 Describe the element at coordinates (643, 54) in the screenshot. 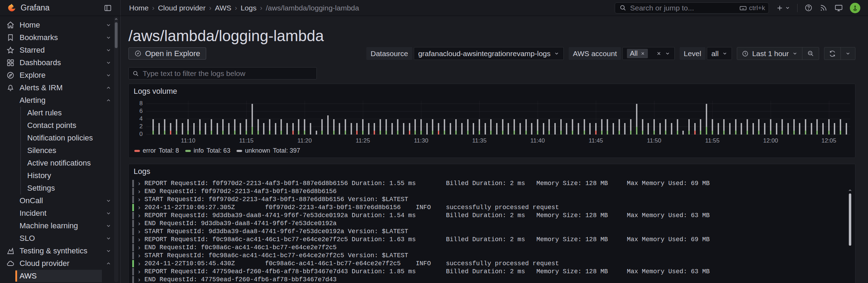

I see `remove-tag-icon` at that location.